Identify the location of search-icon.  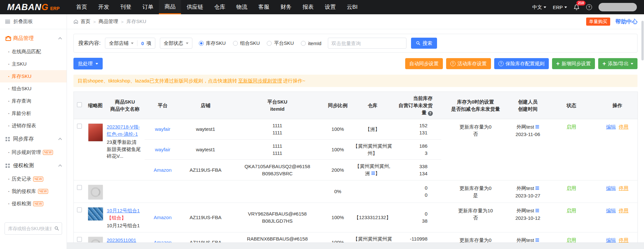
(57, 229).